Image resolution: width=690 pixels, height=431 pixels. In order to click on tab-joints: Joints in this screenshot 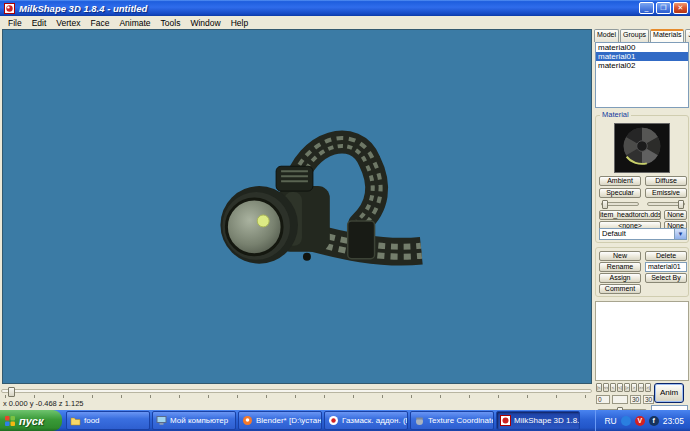, I will do `click(688, 36)`.